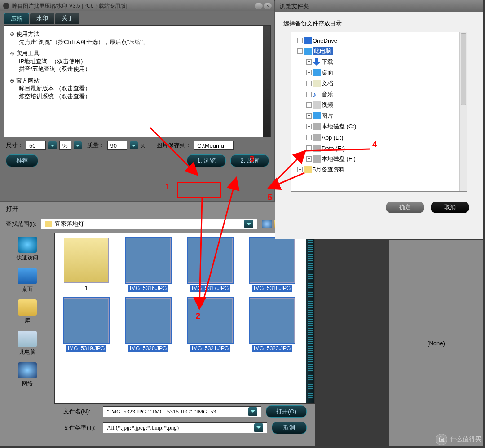  What do you see at coordinates (405, 207) in the screenshot?
I see `ok-button: 确定` at bounding box center [405, 207].